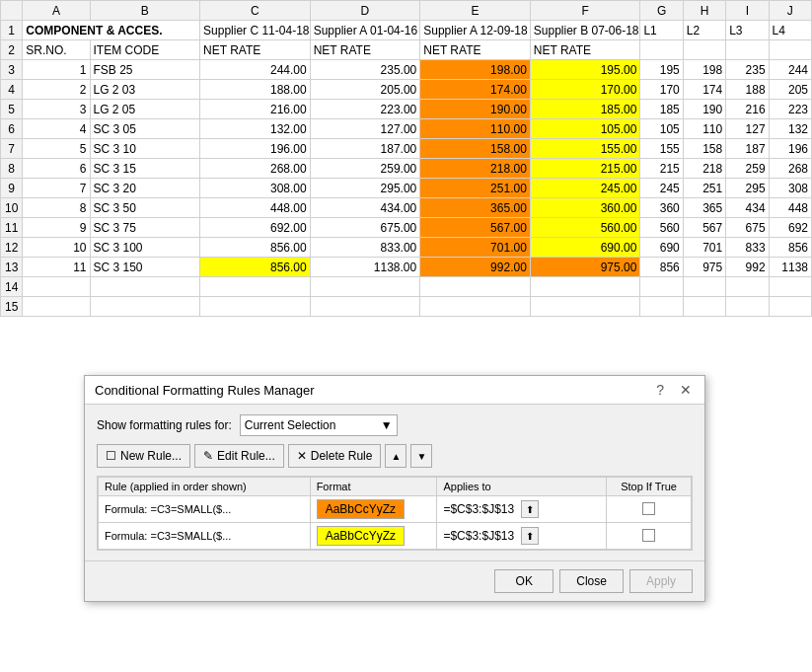 This screenshot has height=672, width=812. Describe the element at coordinates (56, 208) in the screenshot. I see `cell-a10: 8` at that location.